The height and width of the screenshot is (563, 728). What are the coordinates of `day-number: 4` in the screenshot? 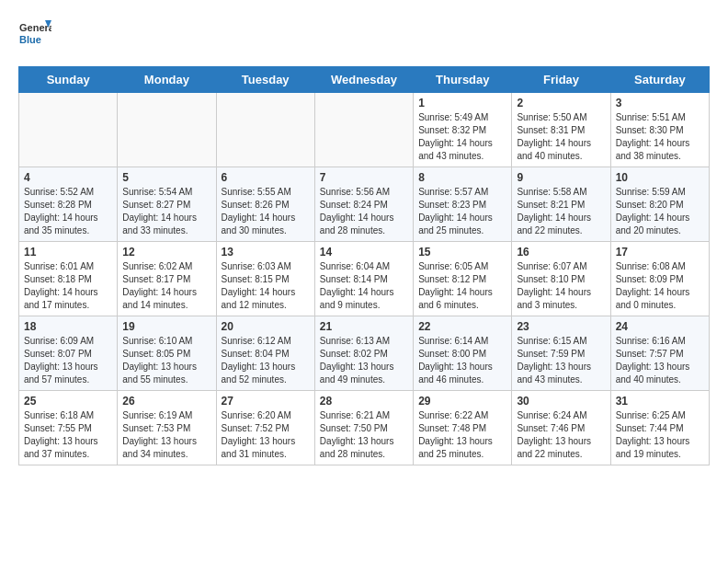 It's located at (68, 178).